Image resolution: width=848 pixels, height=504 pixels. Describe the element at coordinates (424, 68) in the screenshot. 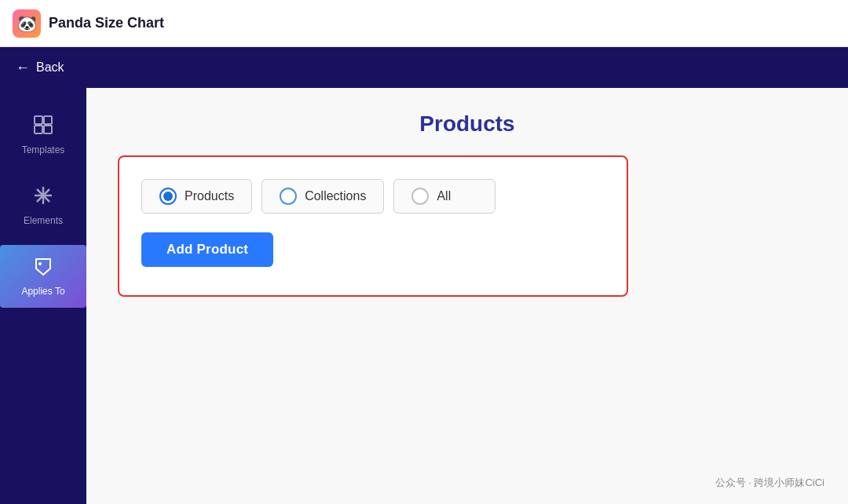

I see `nav-bar: ← Back` at that location.